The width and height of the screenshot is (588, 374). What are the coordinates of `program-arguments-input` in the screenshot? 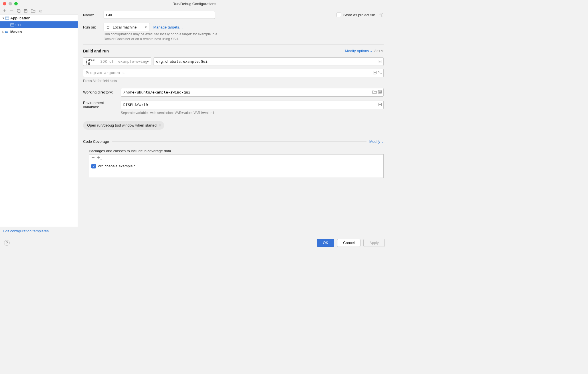 It's located at (233, 73).